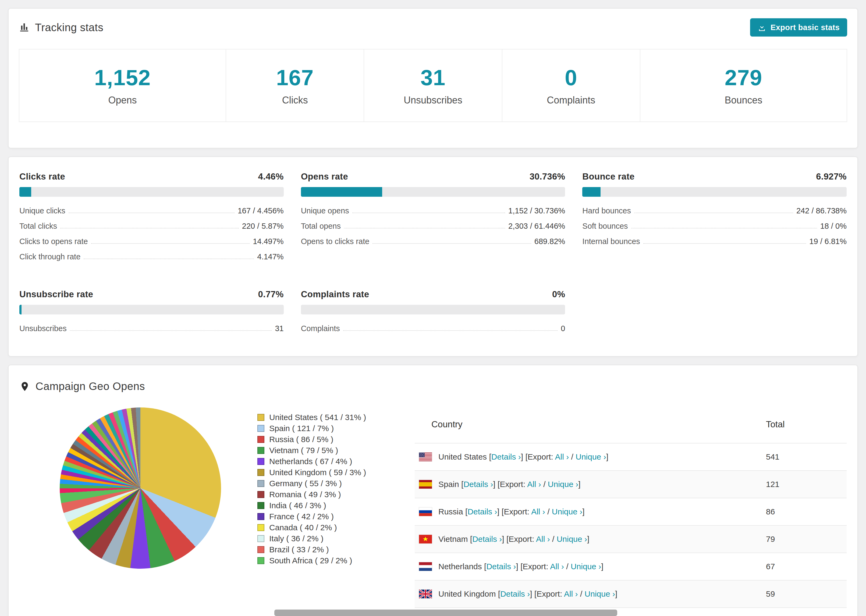 This screenshot has width=866, height=616. I want to click on rate-block-clicks-rate: Clicks rate 4.46% Unique clicks 167 / 4.…, so click(152, 218).